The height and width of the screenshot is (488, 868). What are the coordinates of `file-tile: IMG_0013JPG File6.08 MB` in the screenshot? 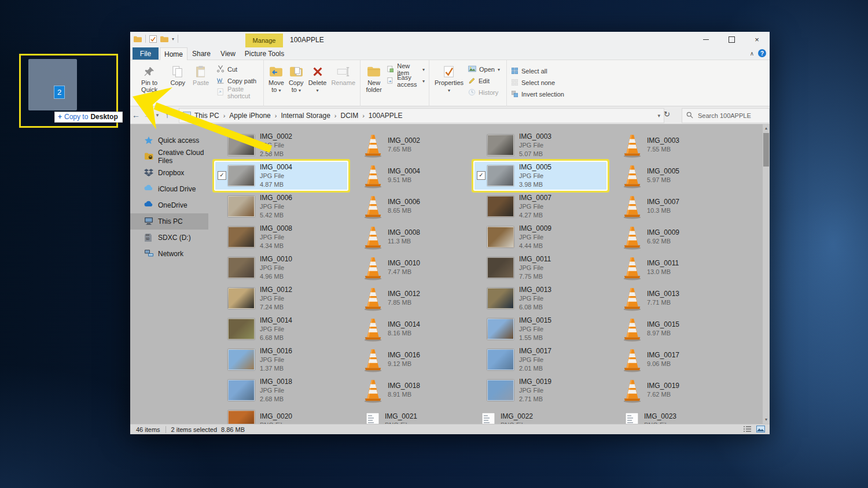 It's located at (540, 298).